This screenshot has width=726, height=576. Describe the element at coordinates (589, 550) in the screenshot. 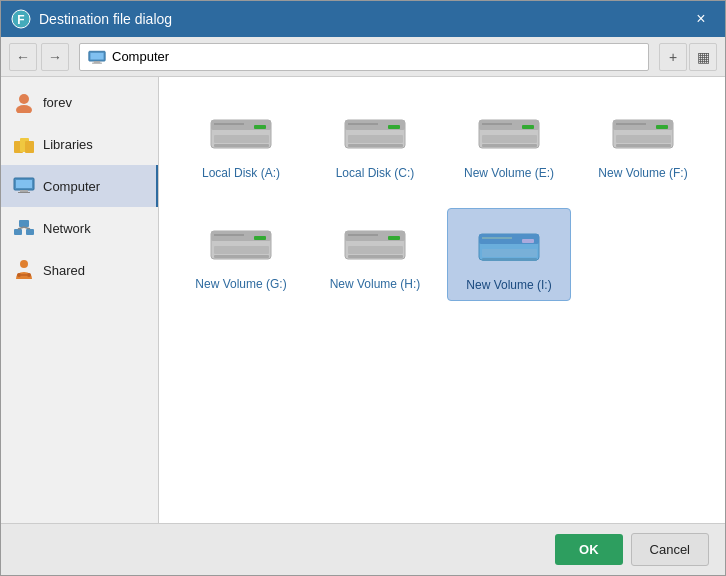

I see `ok-button: OK` at that location.